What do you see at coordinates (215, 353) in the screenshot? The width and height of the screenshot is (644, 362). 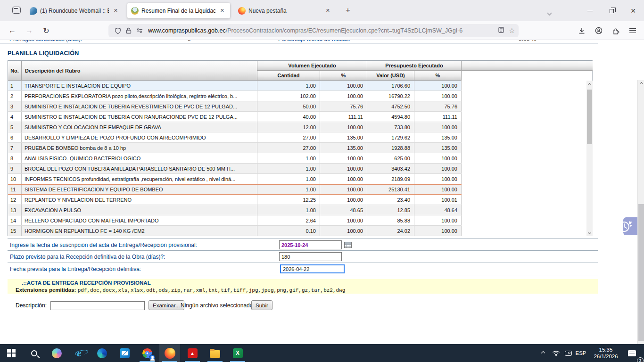 I see `taskbar-file-explorer-button` at bounding box center [215, 353].